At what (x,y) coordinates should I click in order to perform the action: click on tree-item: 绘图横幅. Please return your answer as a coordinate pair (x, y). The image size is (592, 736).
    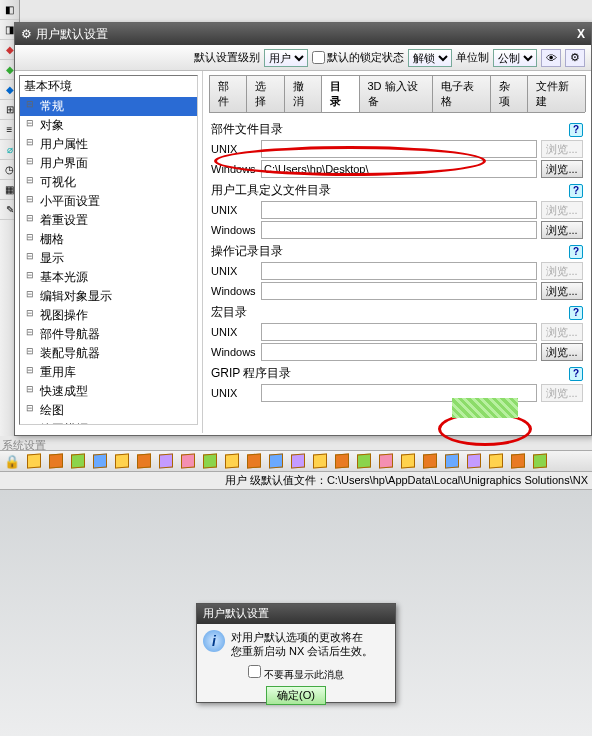
    Looking at the image, I should click on (108, 422).